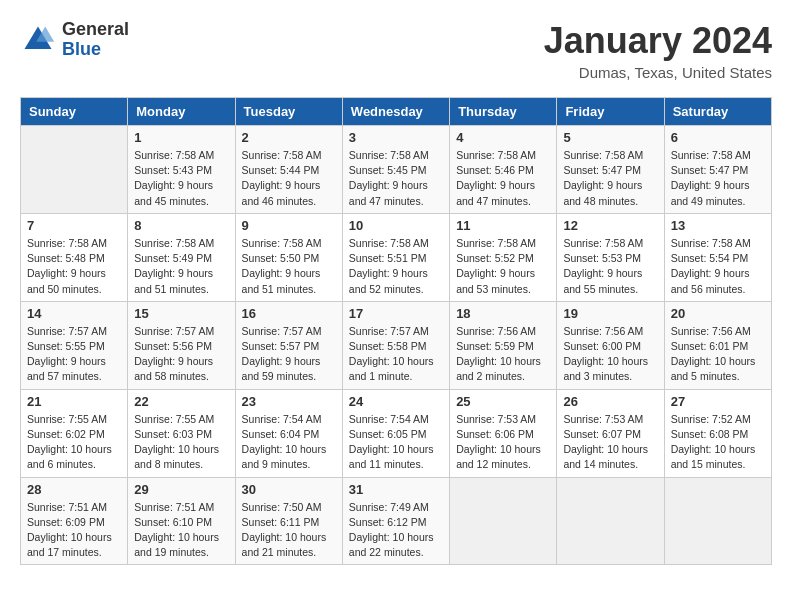  Describe the element at coordinates (182, 521) in the screenshot. I see `calendar-cell: 29Sunrise: 7:51 AMSunset: 6:10 PMDayligh…` at that location.